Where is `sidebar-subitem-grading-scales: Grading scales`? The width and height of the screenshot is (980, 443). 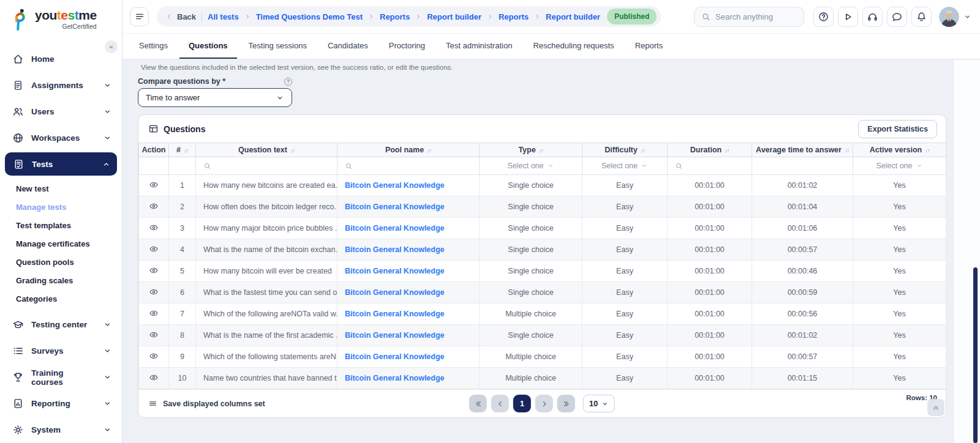 sidebar-subitem-grading-scales: Grading scales is located at coordinates (61, 280).